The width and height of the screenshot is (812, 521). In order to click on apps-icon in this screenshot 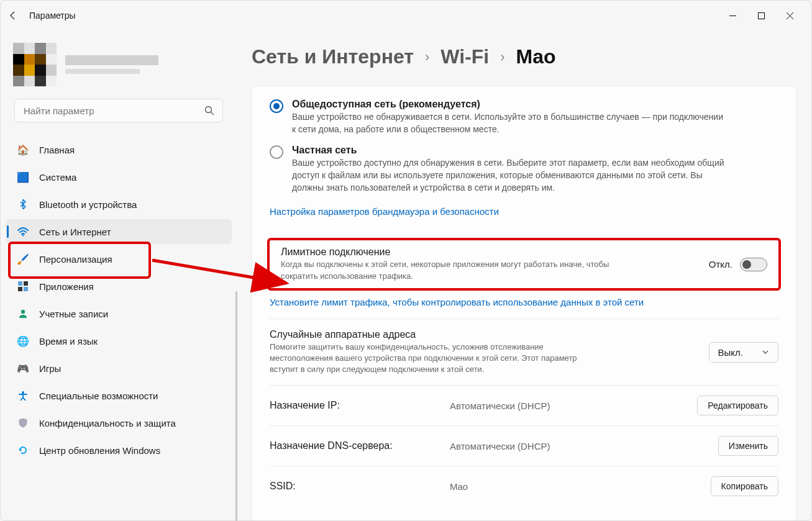, I will do `click(23, 286)`.